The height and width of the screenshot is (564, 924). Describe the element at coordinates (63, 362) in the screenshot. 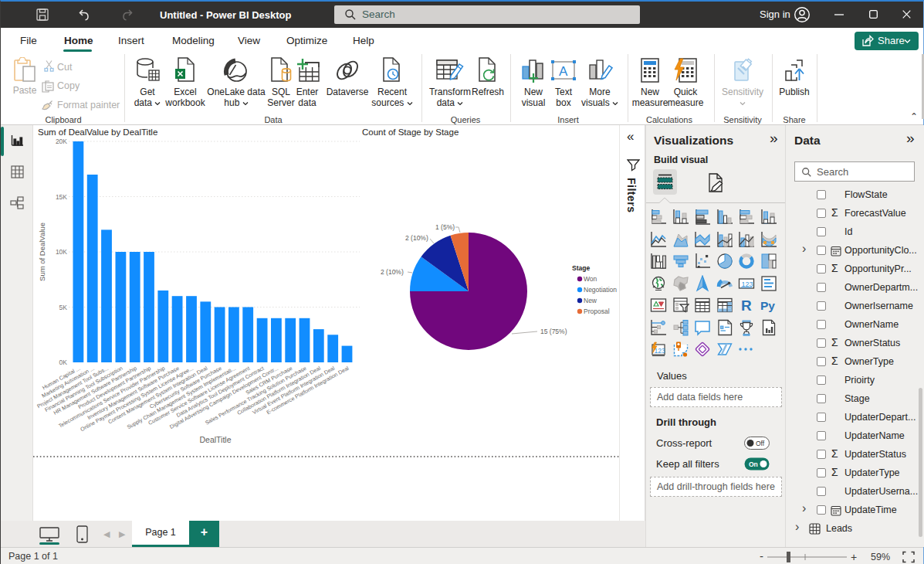

I see `svg-text: 0K` at that location.